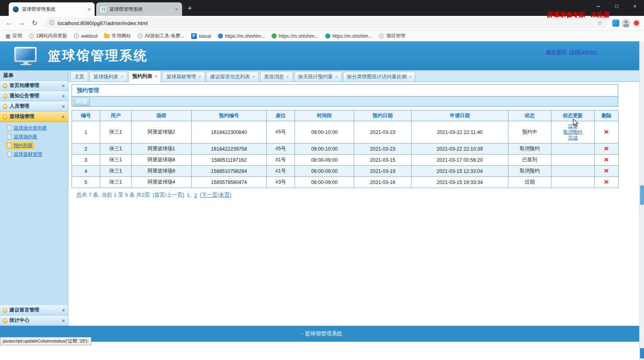 Image resolution: width=644 pixels, height=360 pixels. What do you see at coordinates (34, 117) in the screenshot?
I see `sidebar-item-court-management: 篮球场管理 «` at bounding box center [34, 117].